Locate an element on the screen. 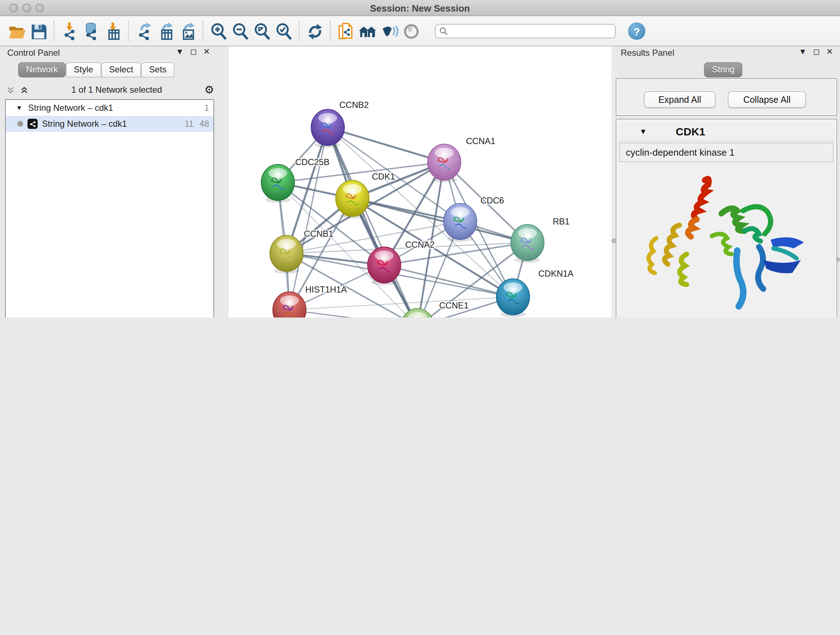  control-panel-window-buttons: ▼ ◻ ✕ is located at coordinates (193, 52).